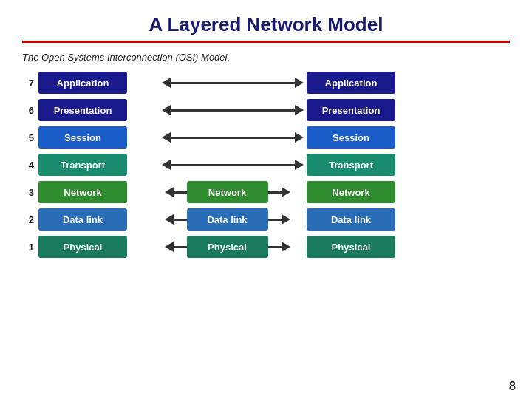  I want to click on left-layer-box-7: Application, so click(83, 83).